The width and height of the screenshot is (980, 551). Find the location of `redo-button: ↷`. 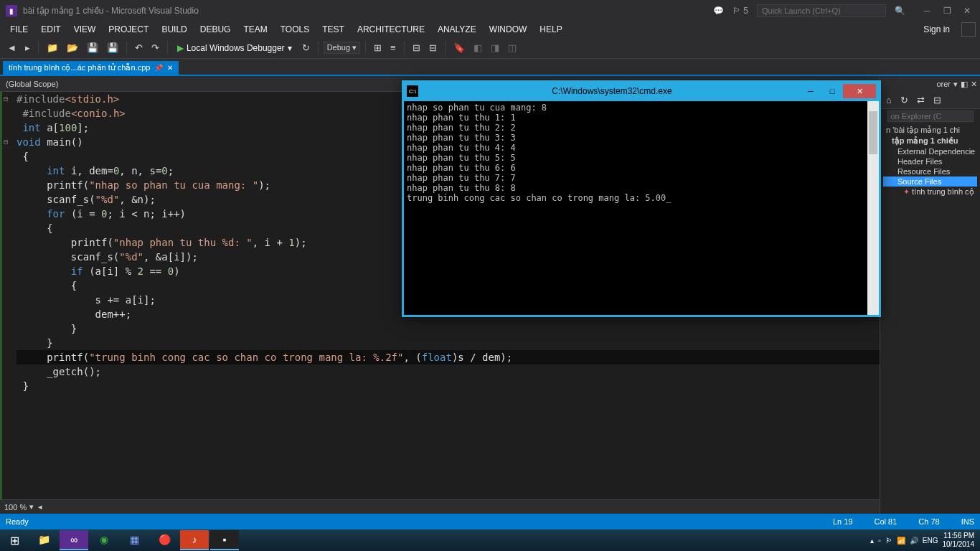

redo-button: ↷ is located at coordinates (155, 47).